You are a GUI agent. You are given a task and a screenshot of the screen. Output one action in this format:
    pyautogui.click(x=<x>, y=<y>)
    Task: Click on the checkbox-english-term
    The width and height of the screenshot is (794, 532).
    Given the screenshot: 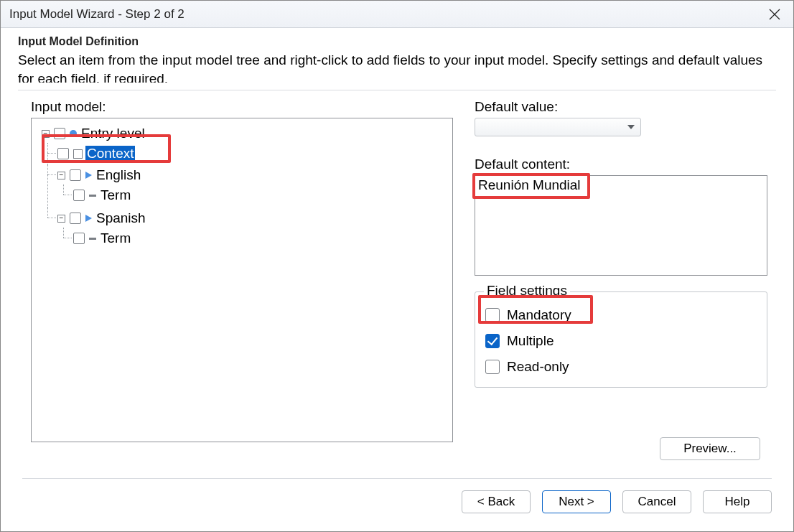 What is the action you would take?
    pyautogui.click(x=79, y=195)
    